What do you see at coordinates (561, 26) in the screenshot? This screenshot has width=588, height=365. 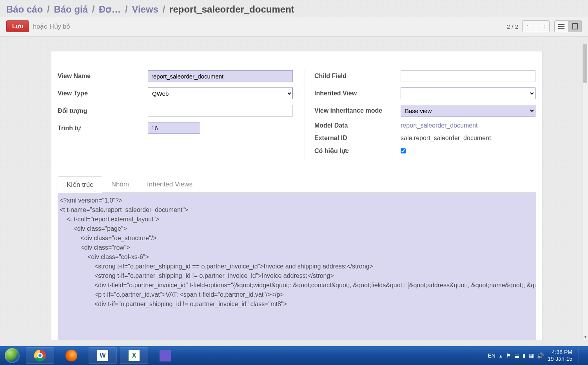 I see `list-icon` at bounding box center [561, 26].